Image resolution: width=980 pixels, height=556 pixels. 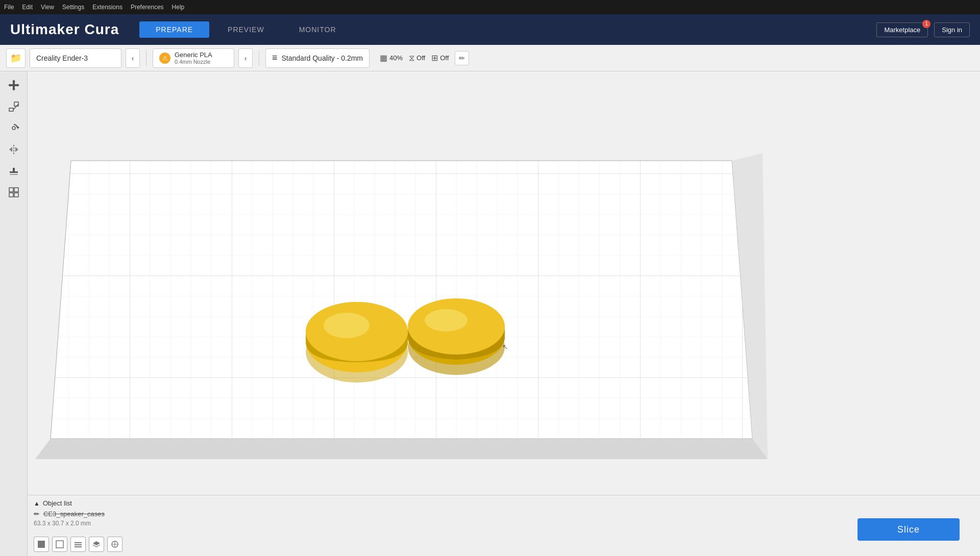 What do you see at coordinates (133, 58) in the screenshot?
I see `chevron-left-icon: ‹` at bounding box center [133, 58].